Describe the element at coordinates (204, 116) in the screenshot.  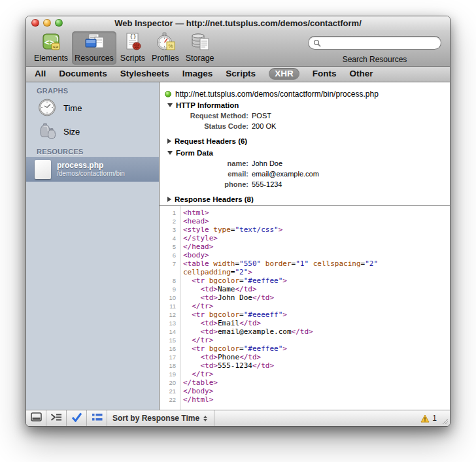
I see `field-key: Request Method:` at that location.